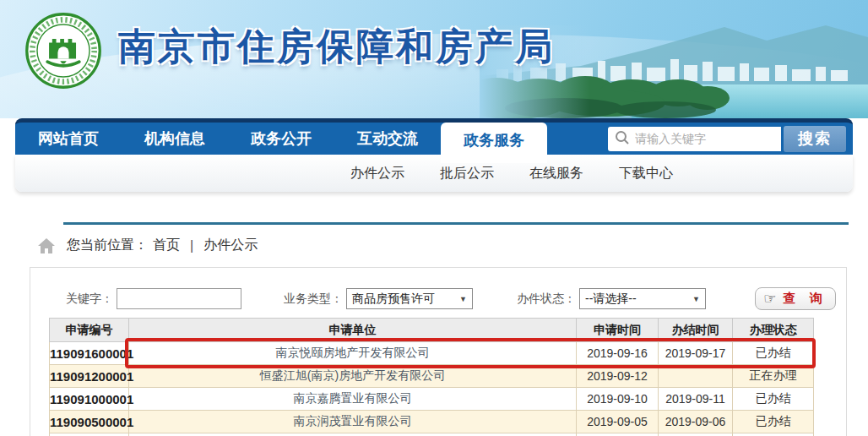 This screenshot has height=436, width=868. What do you see at coordinates (611, 299) in the screenshot?
I see `case-status-value: --请选择--` at bounding box center [611, 299].